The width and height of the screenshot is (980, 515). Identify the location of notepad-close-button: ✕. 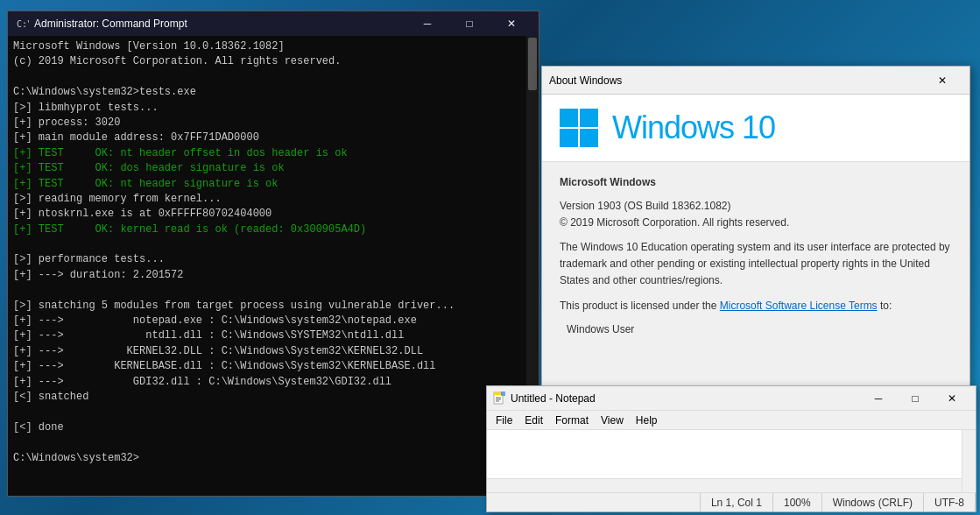
(952, 399).